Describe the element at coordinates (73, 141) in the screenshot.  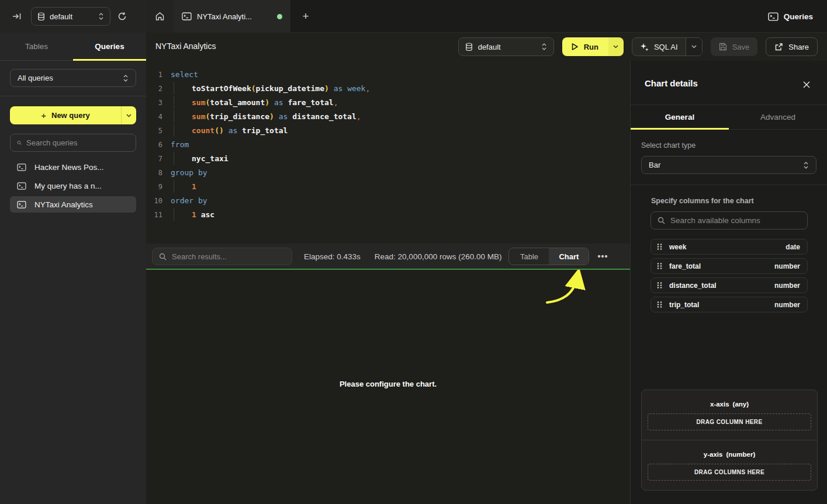
I see `query-search-section` at that location.